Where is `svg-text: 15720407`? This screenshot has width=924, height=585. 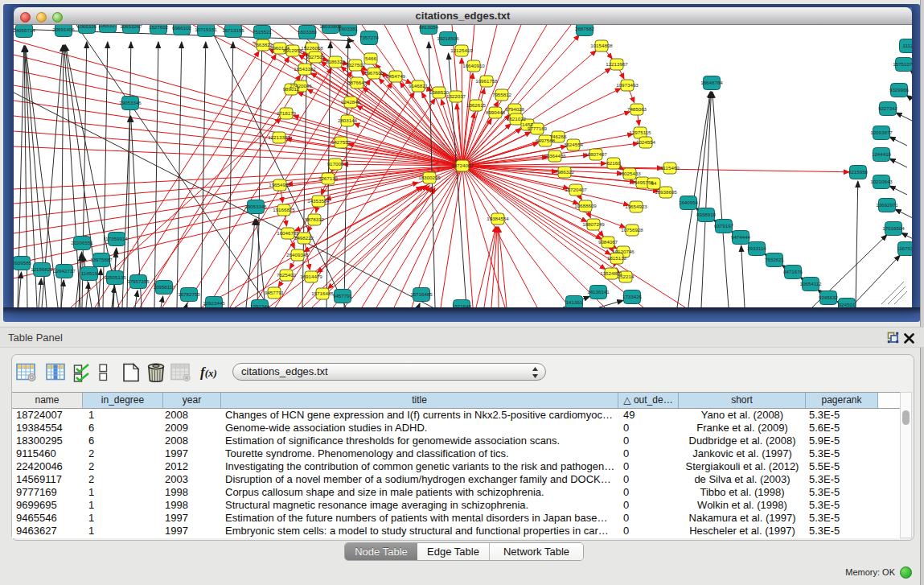 svg-text: 15720407 is located at coordinates (576, 190).